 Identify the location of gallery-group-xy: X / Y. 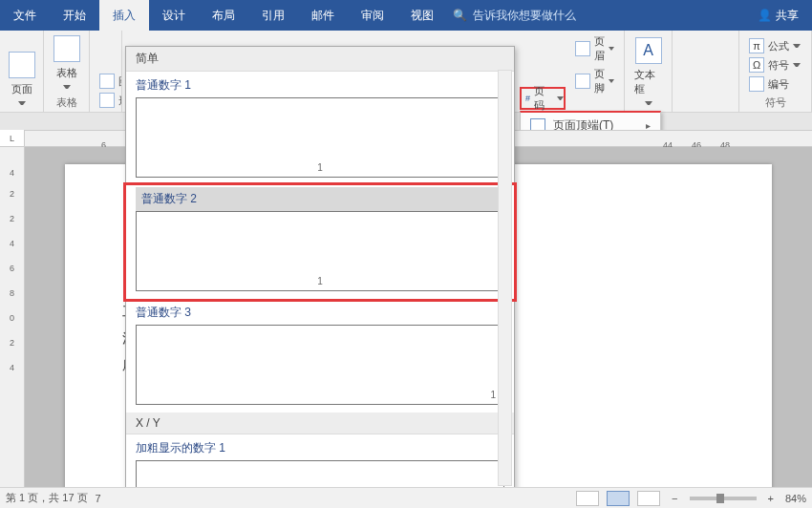
(320, 424).